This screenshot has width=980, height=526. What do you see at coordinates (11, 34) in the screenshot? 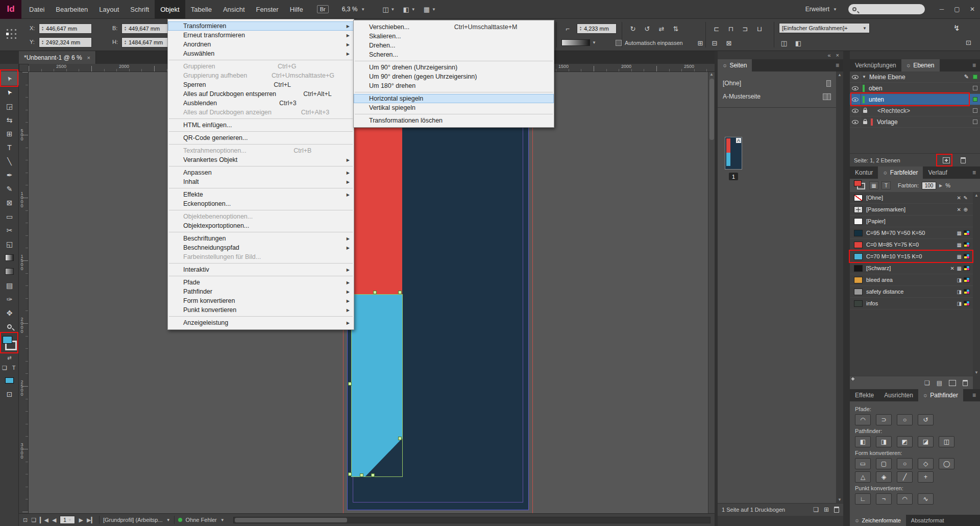
I see `reference-point-proxy` at bounding box center [11, 34].